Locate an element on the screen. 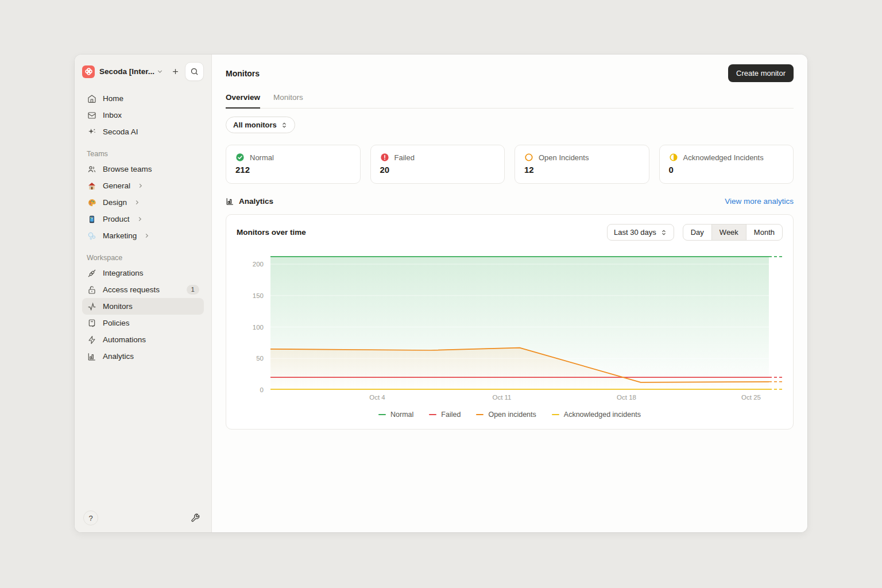  stat-card-acknowledged-incidents: Acknowledged Incidents 0 is located at coordinates (727, 164).